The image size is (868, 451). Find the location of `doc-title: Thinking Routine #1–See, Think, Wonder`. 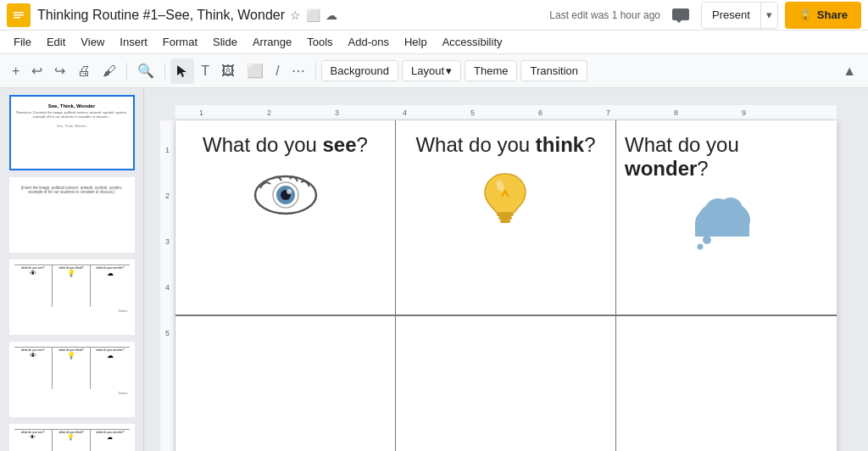

doc-title: Thinking Routine #1–See, Think, Wonder is located at coordinates (161, 15).